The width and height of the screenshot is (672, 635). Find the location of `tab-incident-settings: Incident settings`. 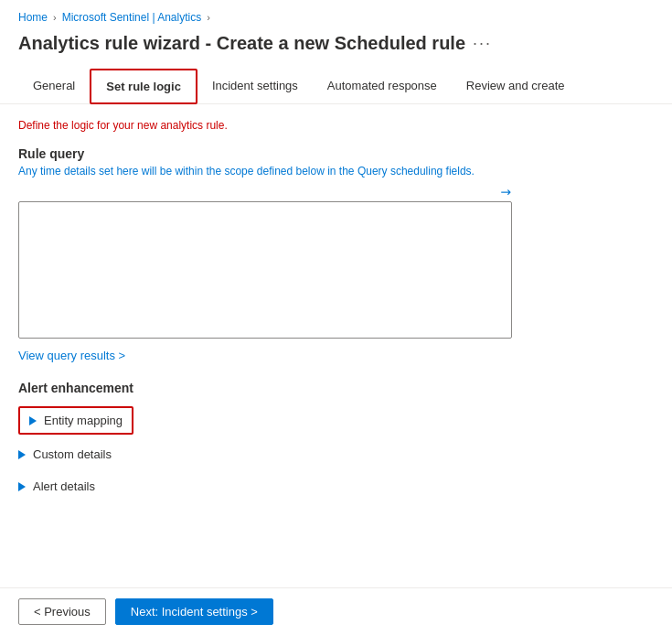

tab-incident-settings: Incident settings is located at coordinates (255, 86).